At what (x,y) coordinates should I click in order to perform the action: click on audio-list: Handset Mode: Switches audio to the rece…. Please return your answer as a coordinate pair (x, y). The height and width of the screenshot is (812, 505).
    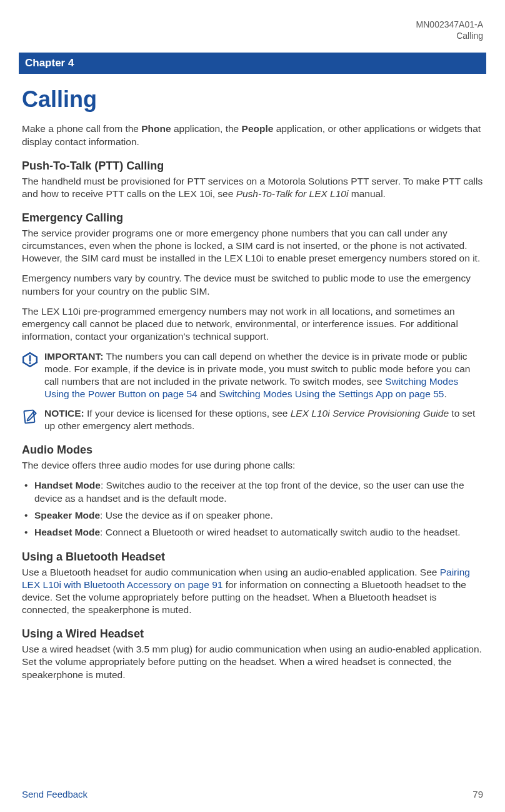
    Looking at the image, I should click on (252, 509).